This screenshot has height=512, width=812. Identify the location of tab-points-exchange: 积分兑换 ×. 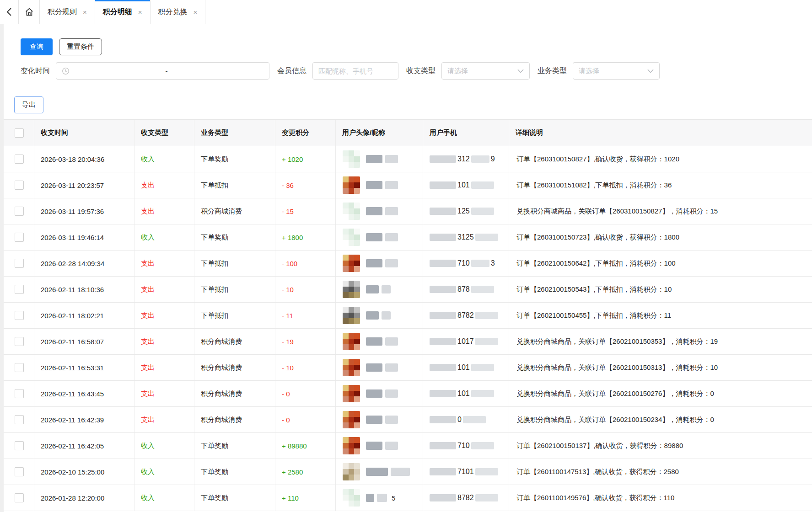
(178, 12).